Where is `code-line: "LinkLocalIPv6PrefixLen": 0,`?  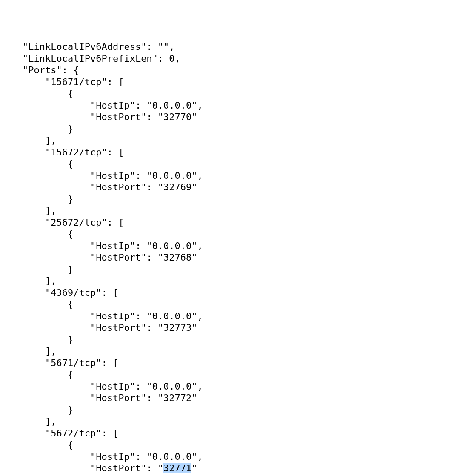 code-line: "LinkLocalIPv6PrefixLen": 0, is located at coordinates (90, 59).